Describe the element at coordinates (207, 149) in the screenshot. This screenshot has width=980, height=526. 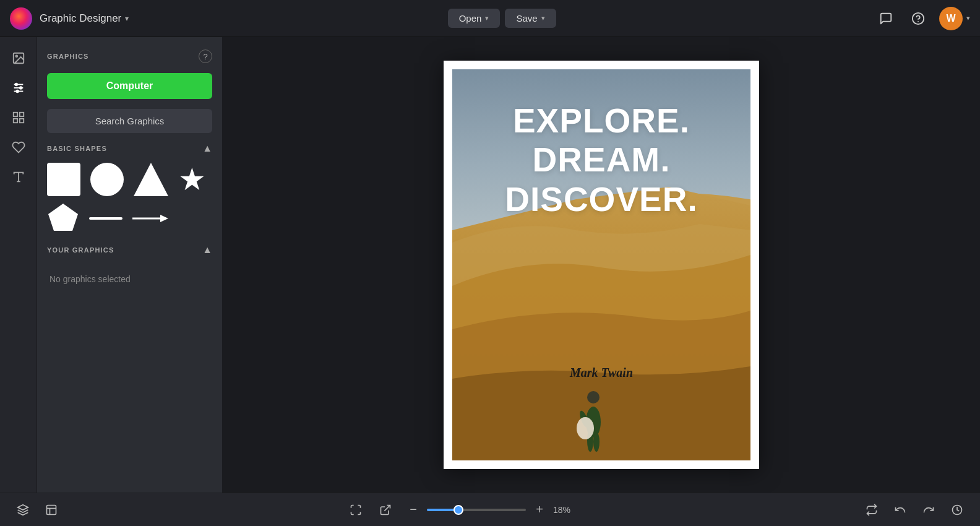
I see `basic-shapes-collapse: ▲` at that location.